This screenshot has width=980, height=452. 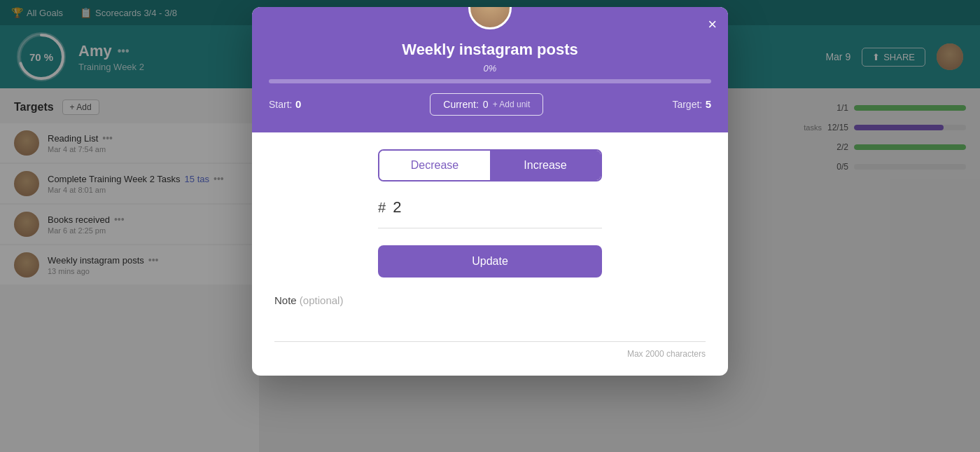 What do you see at coordinates (407, 207) in the screenshot?
I see `number-display: 2` at bounding box center [407, 207].